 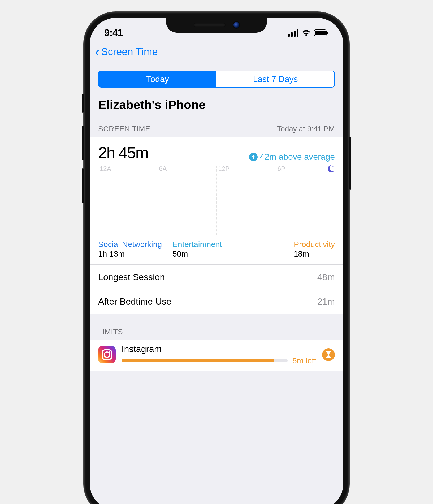 I want to click on nav-bar: ‹ Screen Time, so click(x=216, y=53).